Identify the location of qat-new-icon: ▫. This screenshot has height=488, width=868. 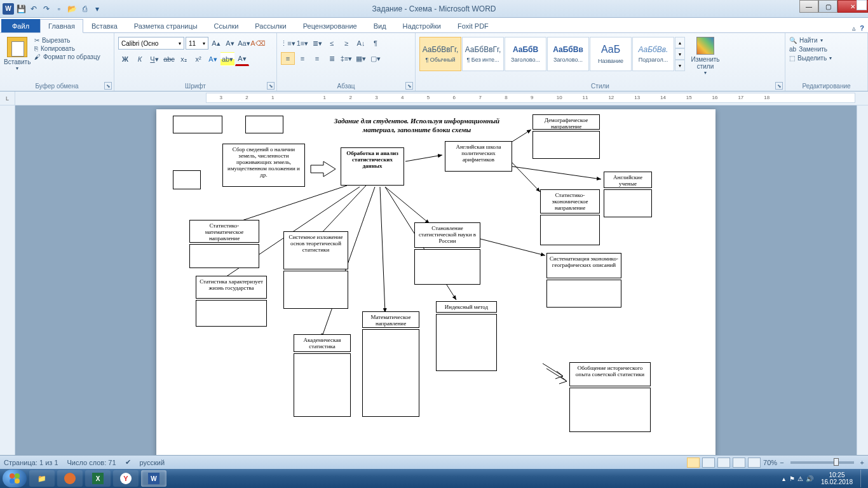
(59, 9).